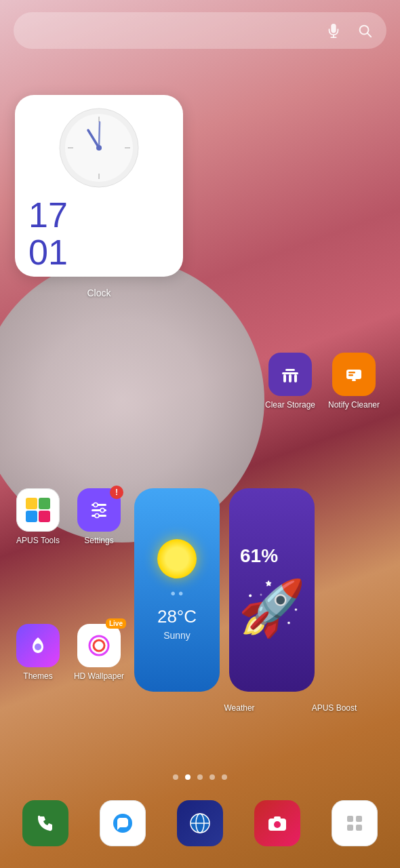 Image resolution: width=400 pixels, height=868 pixels. What do you see at coordinates (334, 708) in the screenshot?
I see `apus-boost-label: APUS Boost` at bounding box center [334, 708].